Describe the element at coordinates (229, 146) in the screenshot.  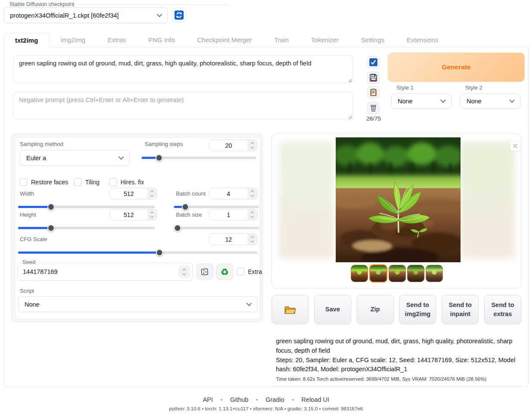
I see `sampling-steps-value` at that location.